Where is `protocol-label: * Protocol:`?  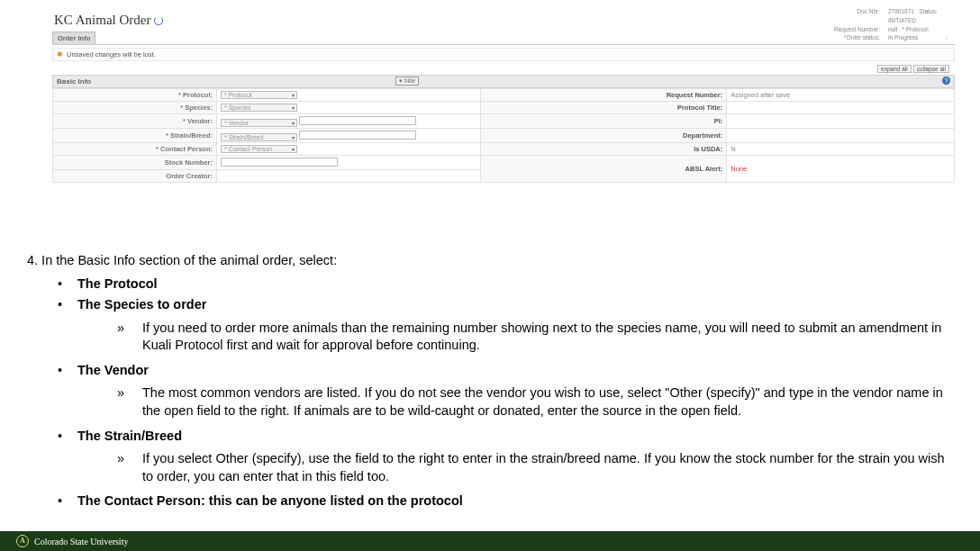 protocol-label: * Protocol: is located at coordinates (135, 95).